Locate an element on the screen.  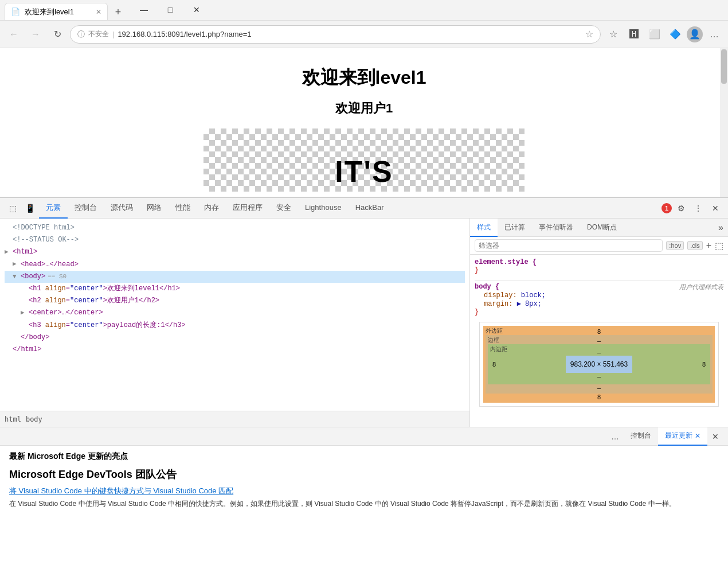
more-button: … is located at coordinates (714, 34).